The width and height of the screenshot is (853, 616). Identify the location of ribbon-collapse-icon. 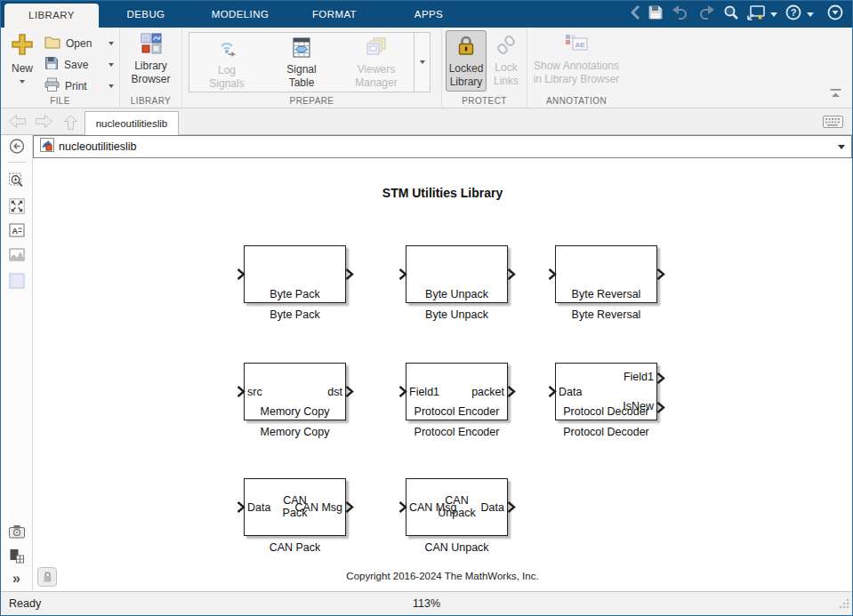
(836, 94).